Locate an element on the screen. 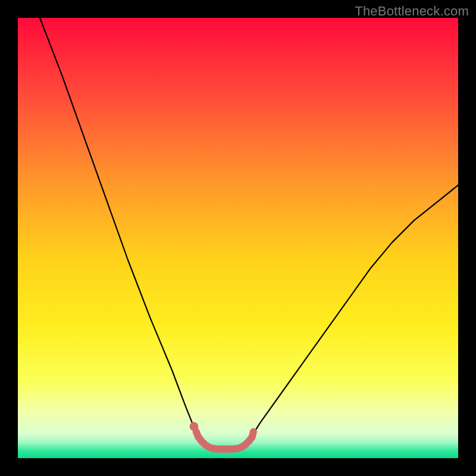 The height and width of the screenshot is (476, 476). series-trough-highlight is located at coordinates (225, 440).